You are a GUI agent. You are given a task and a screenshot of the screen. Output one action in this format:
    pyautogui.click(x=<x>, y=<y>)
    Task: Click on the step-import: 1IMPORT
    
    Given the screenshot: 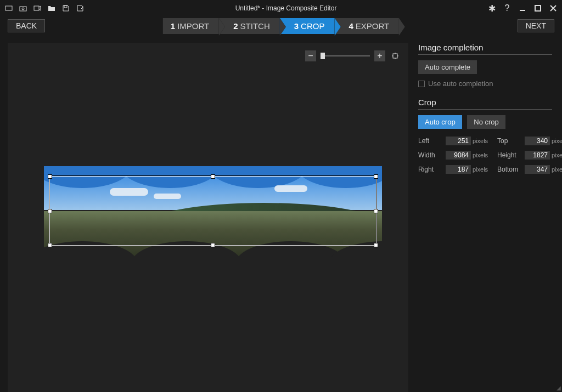 What is the action you would take?
    pyautogui.click(x=191, y=26)
    